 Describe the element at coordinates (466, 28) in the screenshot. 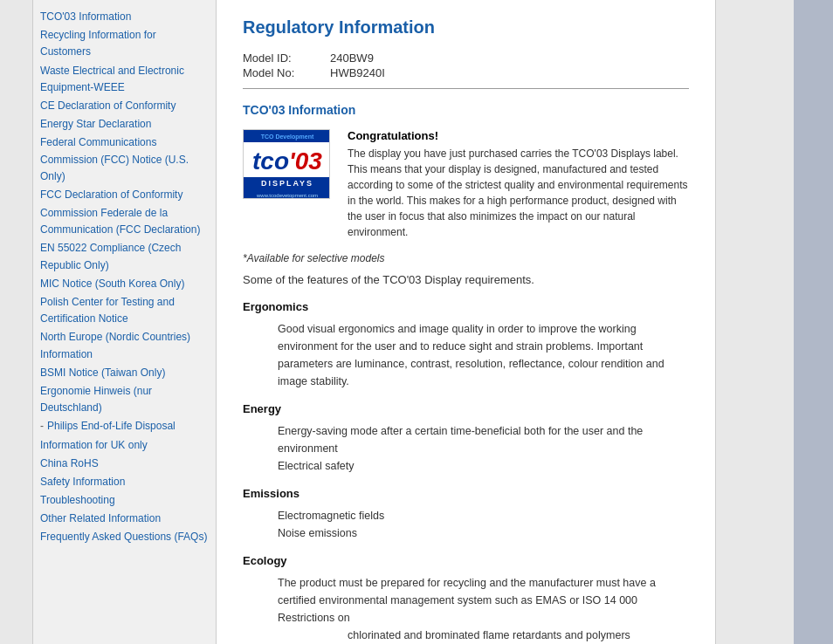

I see `page-title: Regulatory Information` at that location.